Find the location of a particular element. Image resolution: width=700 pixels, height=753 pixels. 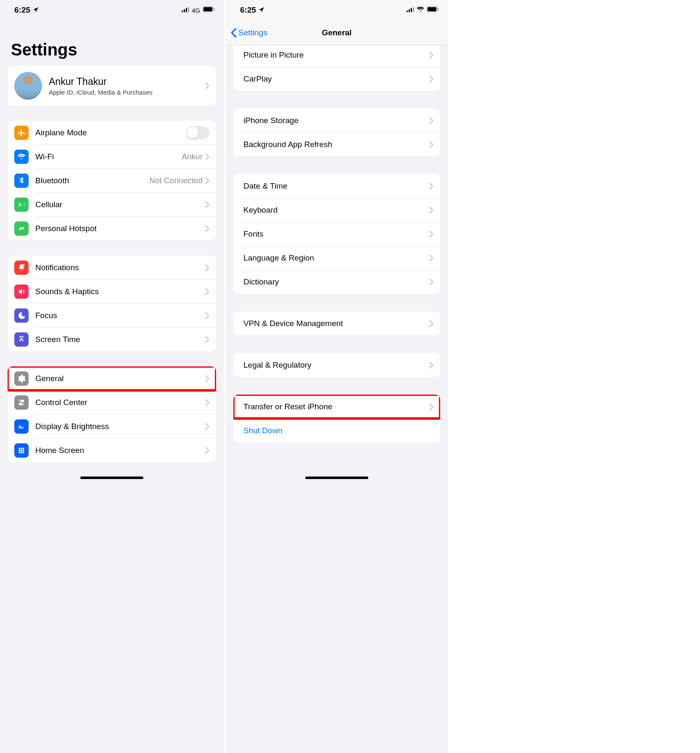

sounds-row: Sounds & Haptics is located at coordinates (112, 292).